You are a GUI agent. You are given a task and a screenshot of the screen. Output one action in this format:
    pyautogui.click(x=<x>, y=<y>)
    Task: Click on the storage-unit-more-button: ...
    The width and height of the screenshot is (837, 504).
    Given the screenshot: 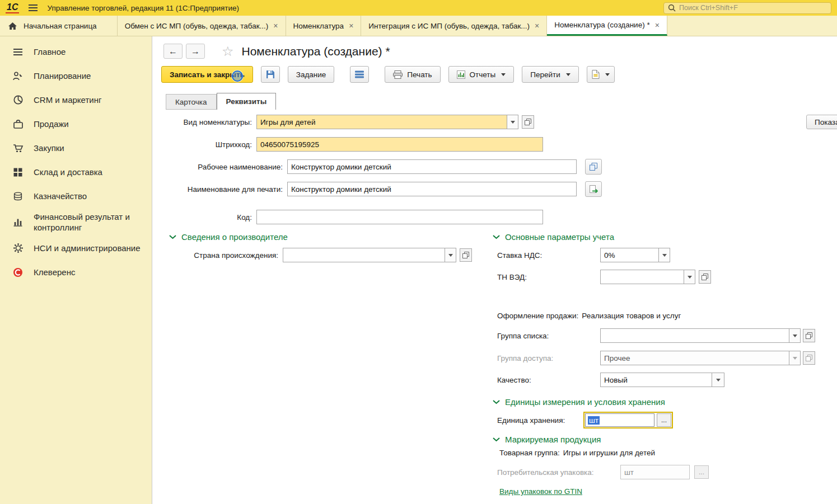 What is the action you would take?
    pyautogui.click(x=664, y=420)
    